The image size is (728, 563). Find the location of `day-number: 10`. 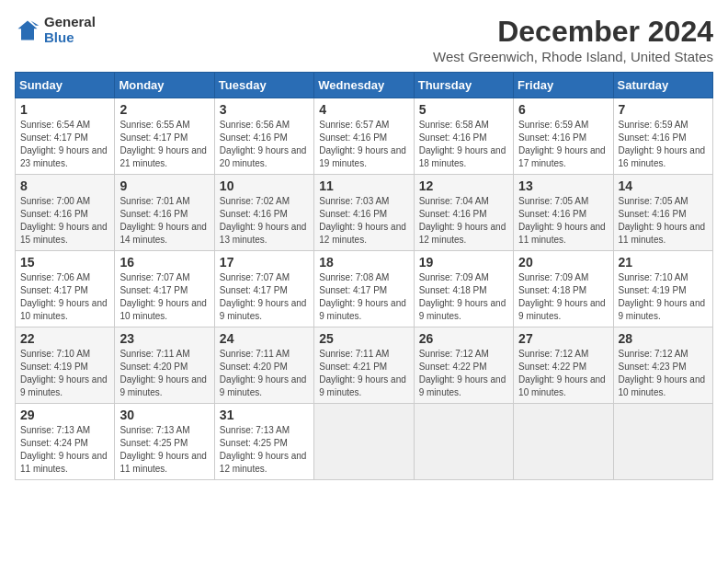

day-number: 10 is located at coordinates (265, 186).